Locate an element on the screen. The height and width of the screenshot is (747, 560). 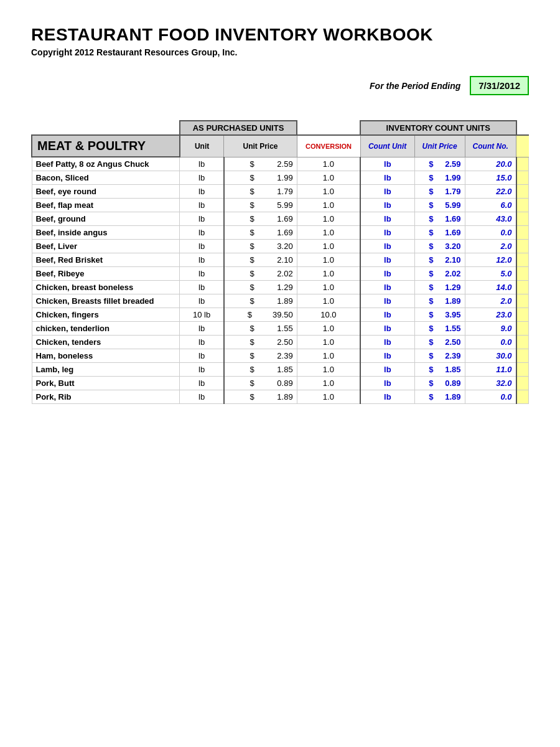
inv-price-cell: $2.02 is located at coordinates (439, 274).